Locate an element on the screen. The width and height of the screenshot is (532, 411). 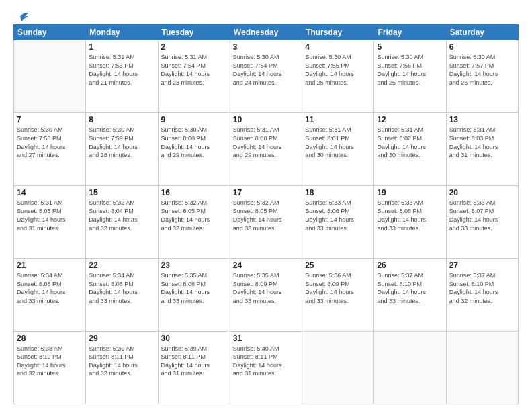
calendar-cell: 31Sunrise: 5:40 AM Sunset: 8:11 PM Dayli… is located at coordinates (266, 367).